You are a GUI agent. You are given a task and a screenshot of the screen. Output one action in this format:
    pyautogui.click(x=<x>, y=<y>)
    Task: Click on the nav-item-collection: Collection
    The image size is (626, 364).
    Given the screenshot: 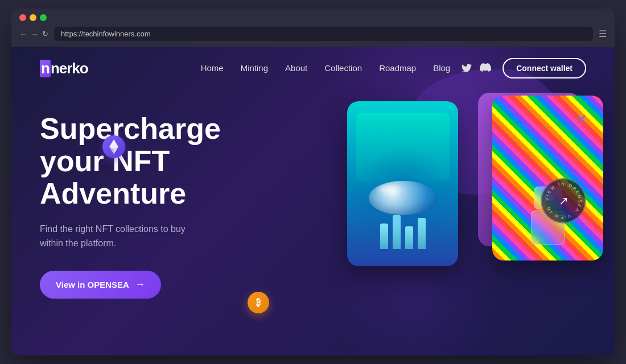 What is the action you would take?
    pyautogui.click(x=343, y=68)
    